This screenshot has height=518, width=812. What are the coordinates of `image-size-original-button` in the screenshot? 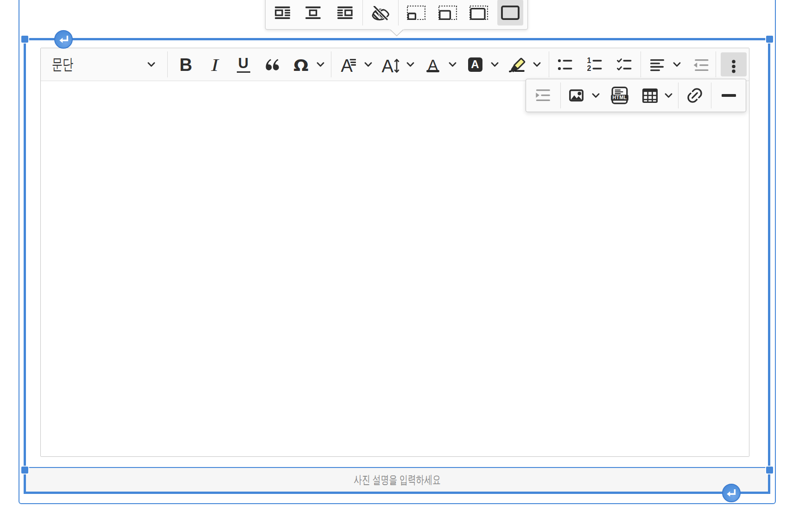 It's located at (510, 13).